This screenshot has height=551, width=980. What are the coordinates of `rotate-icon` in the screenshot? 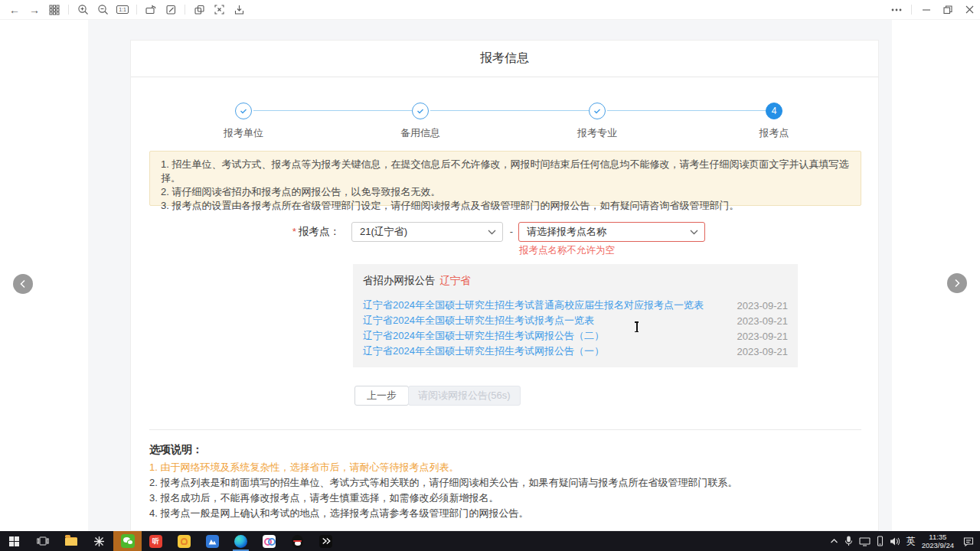 It's located at (151, 10).